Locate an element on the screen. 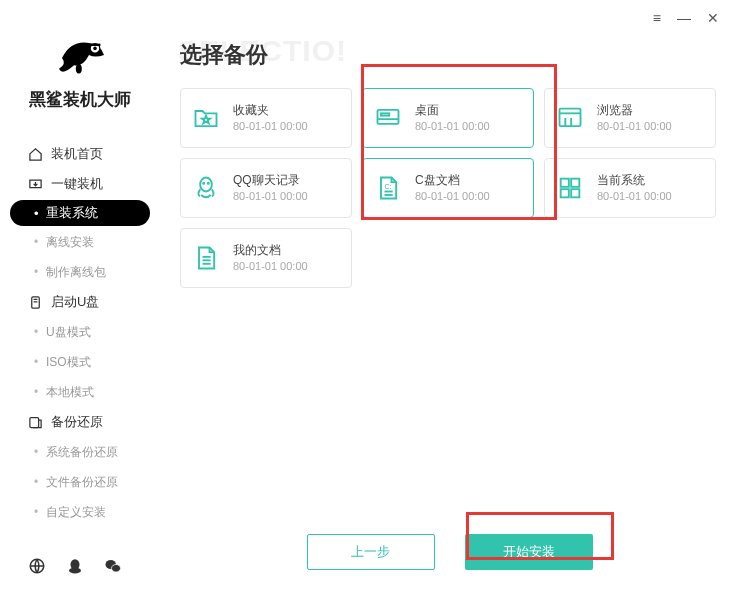 Image resolution: width=733 pixels, height=594 pixels. usb-icon is located at coordinates (36, 302).